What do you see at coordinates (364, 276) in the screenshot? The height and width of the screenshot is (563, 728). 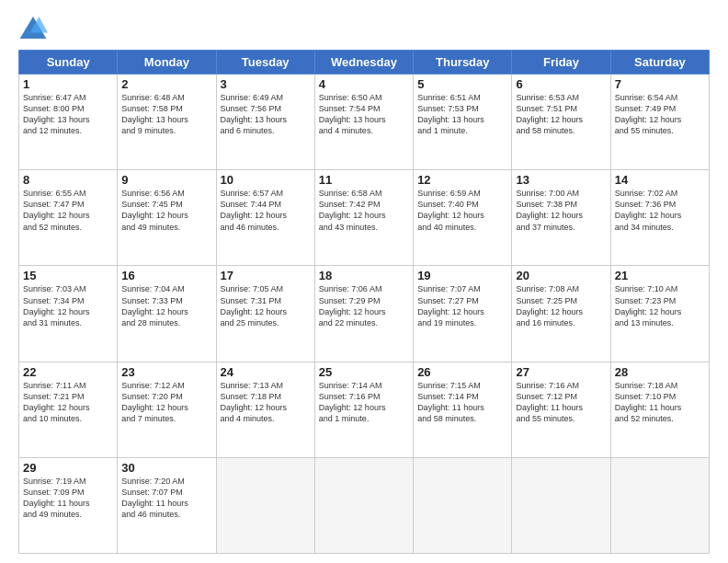 I see `day-number: 18` at bounding box center [364, 276].